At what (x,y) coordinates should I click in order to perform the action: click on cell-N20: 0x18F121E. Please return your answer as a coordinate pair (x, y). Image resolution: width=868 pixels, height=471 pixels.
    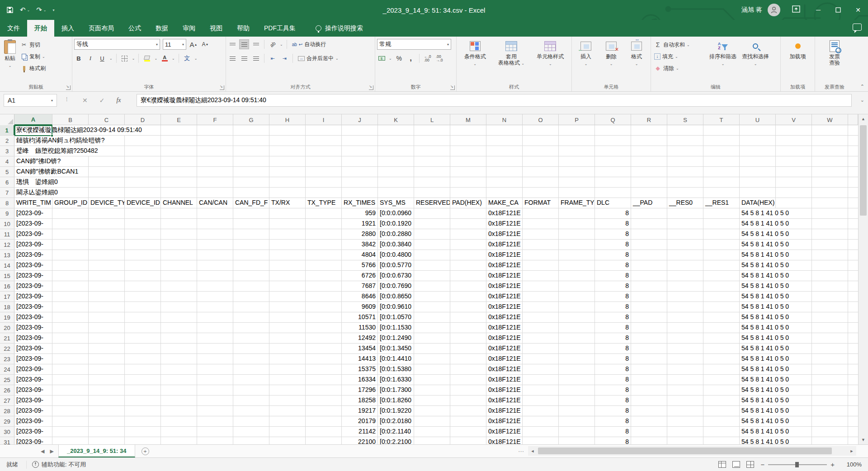
    Looking at the image, I should click on (505, 328).